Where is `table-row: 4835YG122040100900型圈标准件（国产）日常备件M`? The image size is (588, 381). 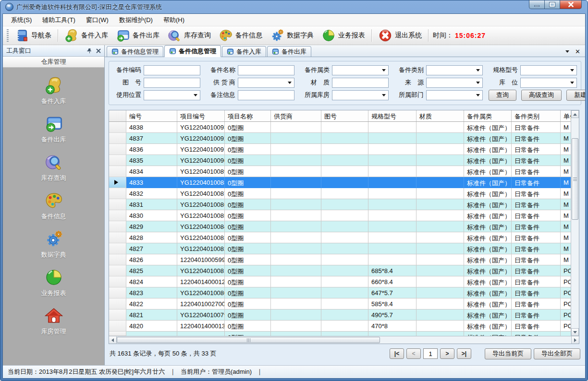 table-row: 4835YG122040100900型圈标准件（国产）日常备件M is located at coordinates (344, 160).